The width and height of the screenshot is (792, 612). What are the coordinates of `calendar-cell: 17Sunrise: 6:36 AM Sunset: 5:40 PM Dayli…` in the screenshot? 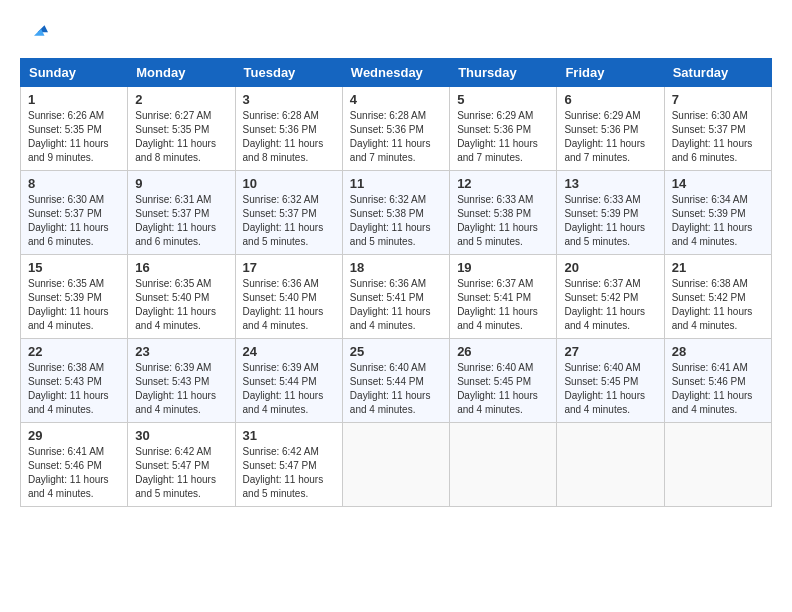 It's located at (288, 297).